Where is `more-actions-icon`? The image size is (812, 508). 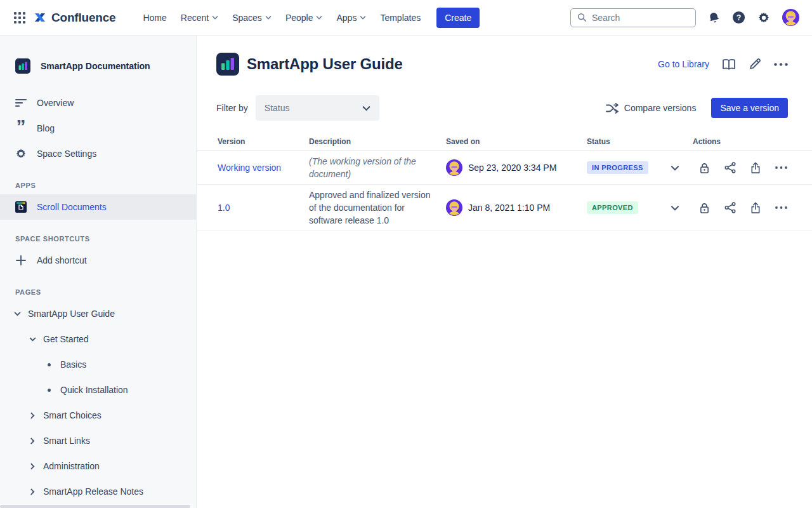
more-actions-icon is located at coordinates (781, 65).